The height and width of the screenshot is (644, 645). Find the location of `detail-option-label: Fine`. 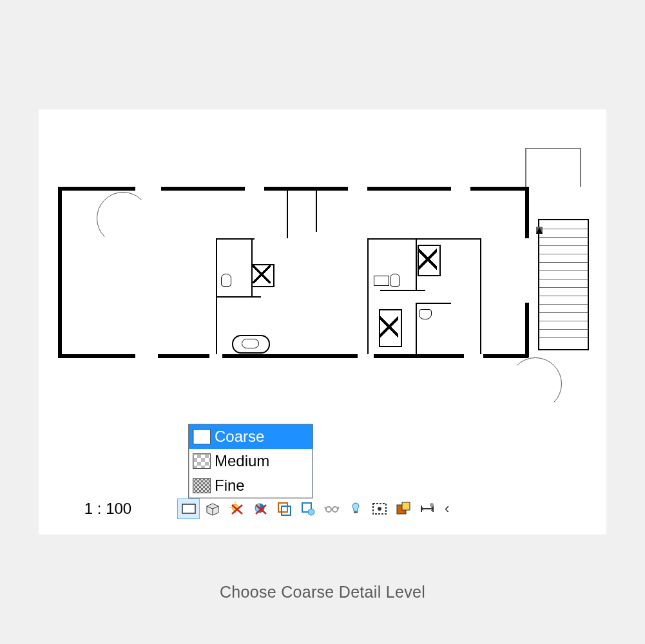

detail-option-label: Fine is located at coordinates (229, 486).